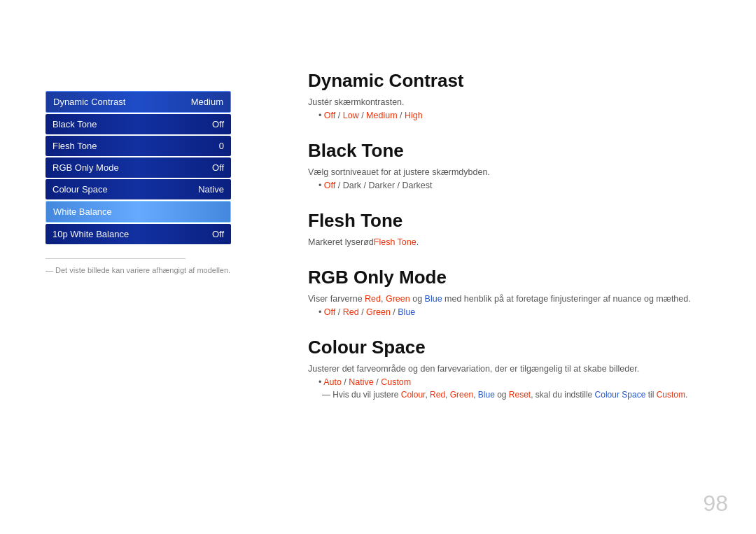 The width and height of the screenshot is (756, 534). What do you see at coordinates (518, 151) in the screenshot?
I see `section-title-black-tone: Black Tone` at bounding box center [518, 151].